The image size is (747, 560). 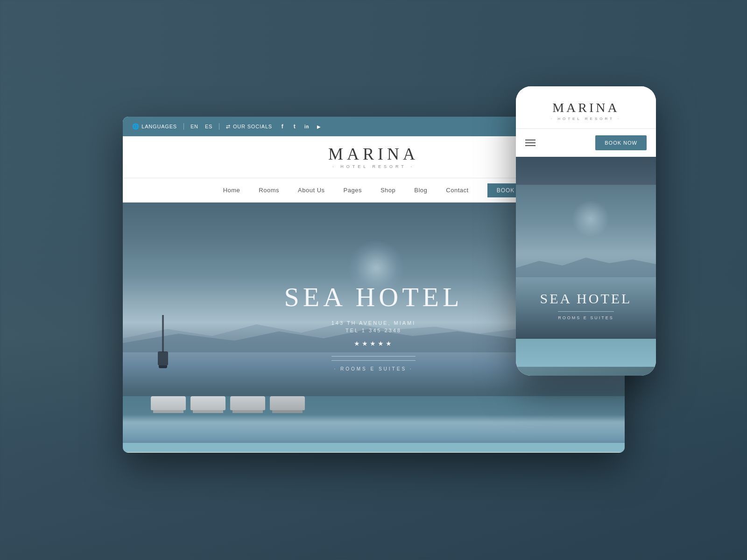 I want to click on languages-menu: 🌐 LANGUAGES, so click(x=155, y=126).